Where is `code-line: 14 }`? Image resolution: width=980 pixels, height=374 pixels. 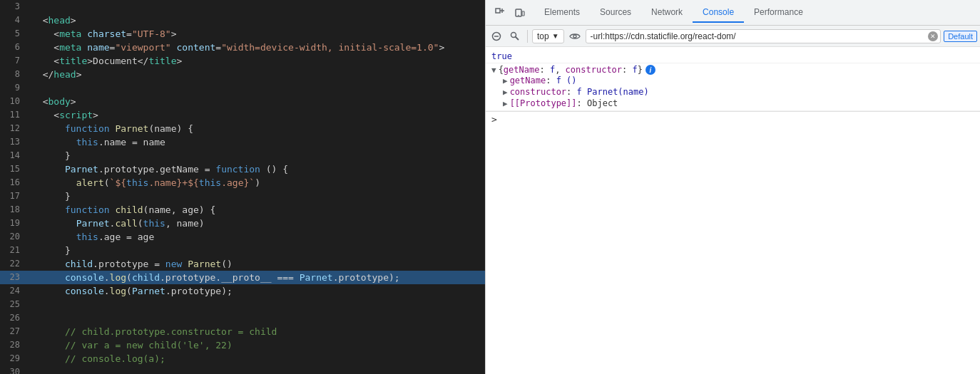 code-line: 14 } is located at coordinates (243, 155).